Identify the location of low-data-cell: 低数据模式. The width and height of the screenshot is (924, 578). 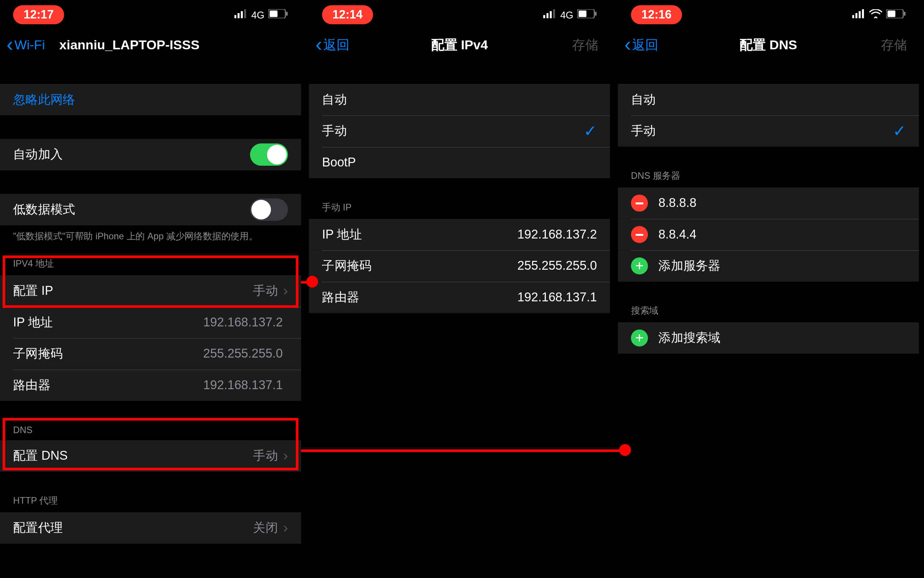
(151, 210).